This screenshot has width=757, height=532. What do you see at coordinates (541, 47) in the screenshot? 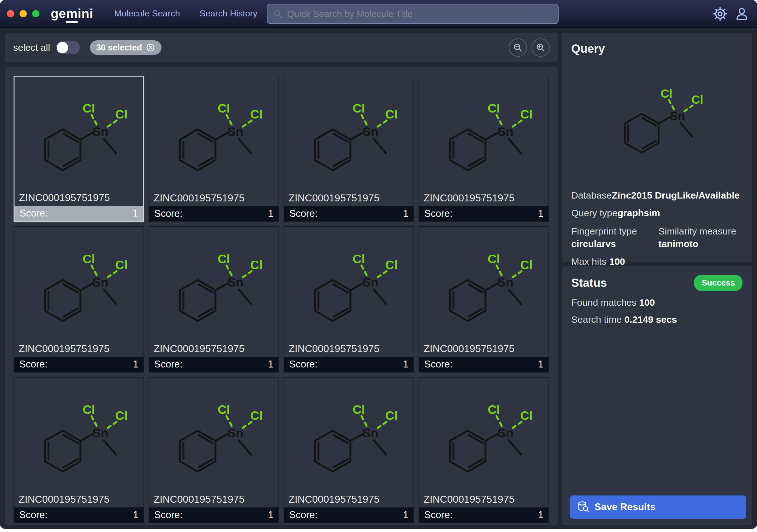
I see `magnifier-plus-icon` at bounding box center [541, 47].